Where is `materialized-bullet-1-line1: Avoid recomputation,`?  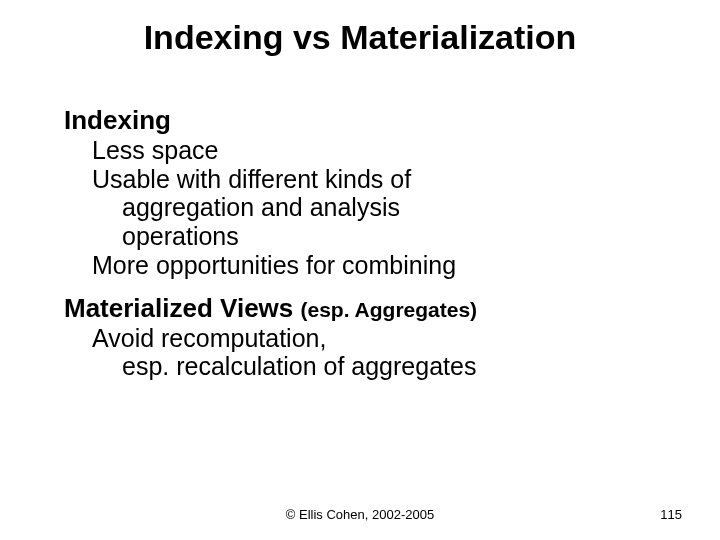
materialized-bullet-1-line1: Avoid recomputation, is located at coordinates (209, 338).